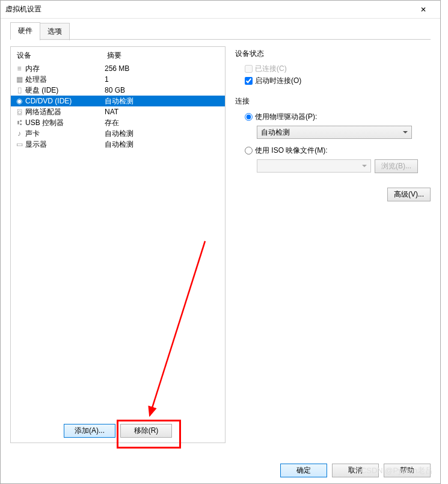  Describe the element at coordinates (304, 470) in the screenshot. I see `ok-button: 确定` at that location.